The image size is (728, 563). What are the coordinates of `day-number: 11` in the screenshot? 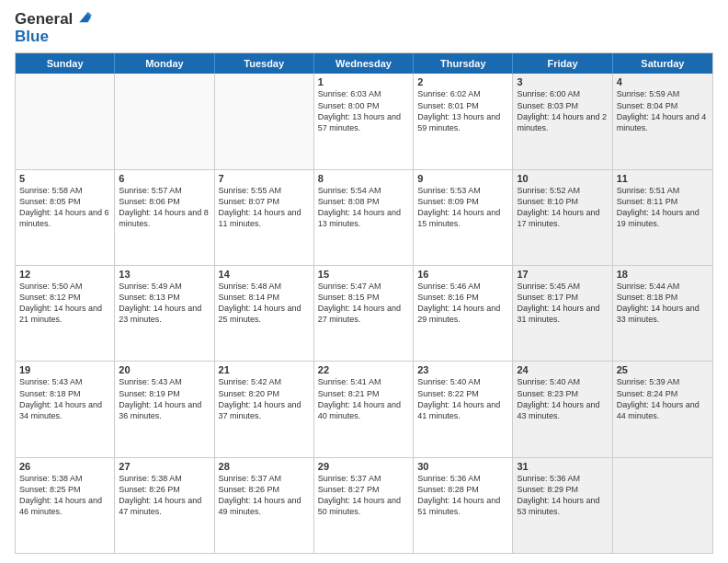 It's located at (663, 178).